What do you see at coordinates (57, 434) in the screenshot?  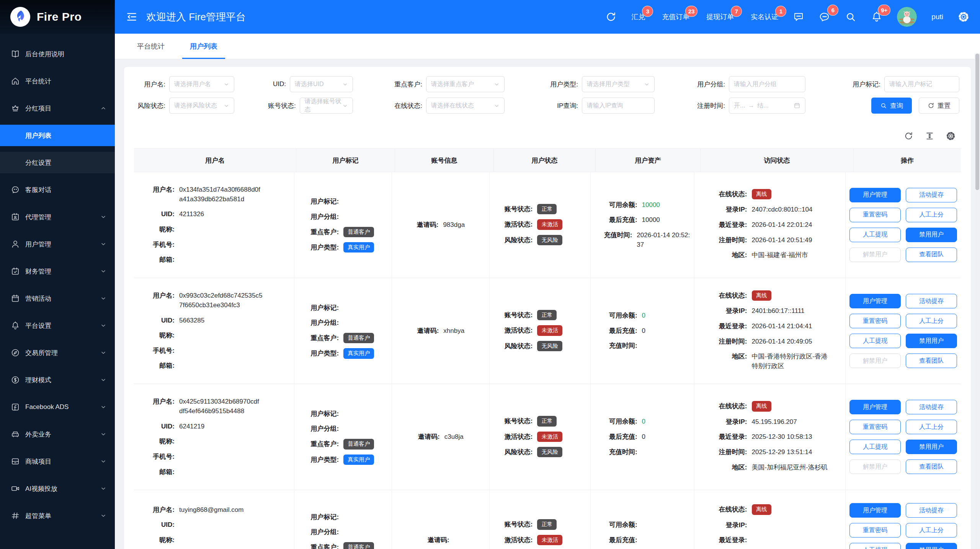 I see `sidebar-item-car: 外卖业务` at bounding box center [57, 434].